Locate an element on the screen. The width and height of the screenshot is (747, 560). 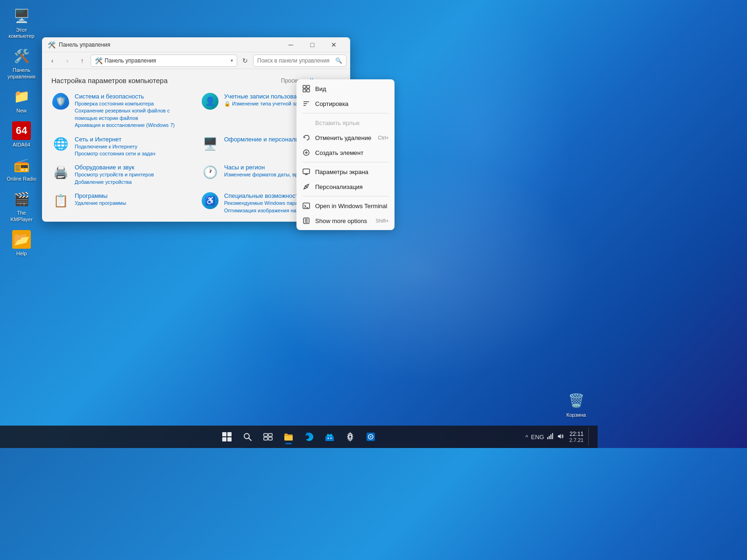
system-link-2: Сохранение резервных копий файлов с помо… is located at coordinates (133, 115).